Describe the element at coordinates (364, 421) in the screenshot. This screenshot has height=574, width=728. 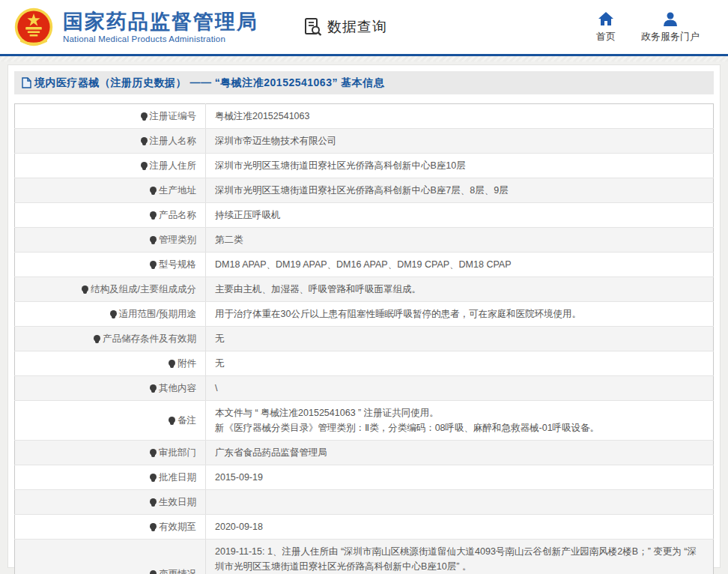
I see `table-row: 备注 本文件与 “ 粤械注准20152541063 ” 注册证共同使用。 新《医…` at that location.